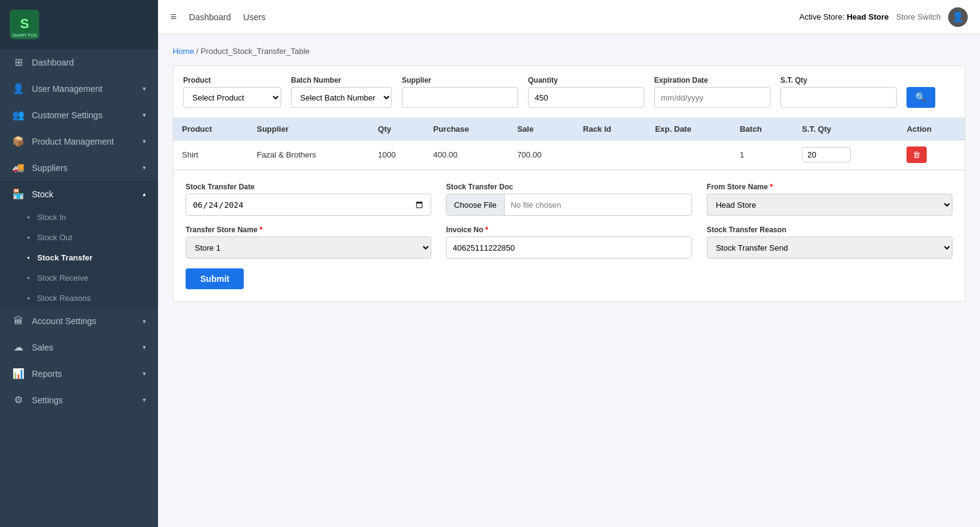 The image size is (980, 527). Describe the element at coordinates (569, 92) in the screenshot. I see `product-filter-form: Product Select Product Shirt Pants Jacke…` at that location.